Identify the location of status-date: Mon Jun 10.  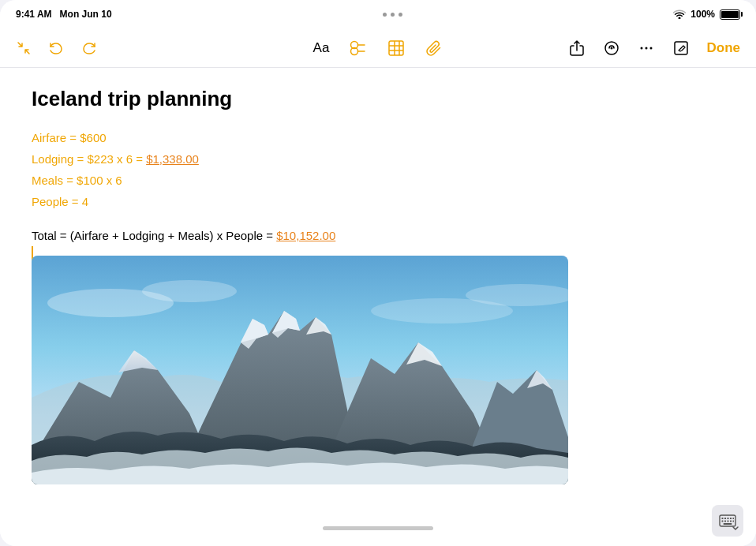
(86, 14).